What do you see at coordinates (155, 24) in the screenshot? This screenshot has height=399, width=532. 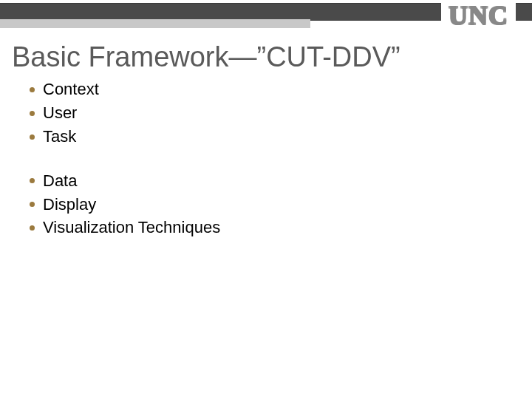 I see `header-gray-strip` at bounding box center [155, 24].